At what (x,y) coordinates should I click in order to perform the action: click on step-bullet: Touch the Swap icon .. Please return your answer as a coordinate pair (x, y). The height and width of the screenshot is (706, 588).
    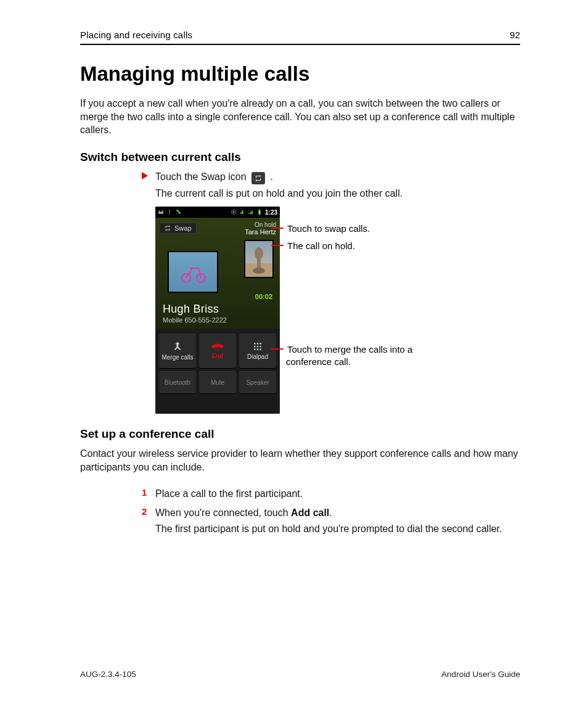
    Looking at the image, I should click on (331, 178).